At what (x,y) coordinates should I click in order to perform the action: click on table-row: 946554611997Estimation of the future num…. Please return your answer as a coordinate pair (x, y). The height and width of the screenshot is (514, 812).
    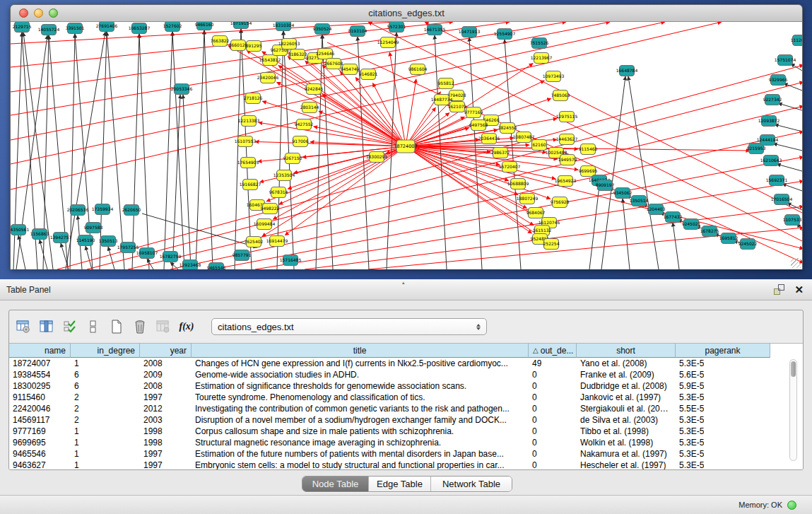
    Looking at the image, I should click on (406, 454).